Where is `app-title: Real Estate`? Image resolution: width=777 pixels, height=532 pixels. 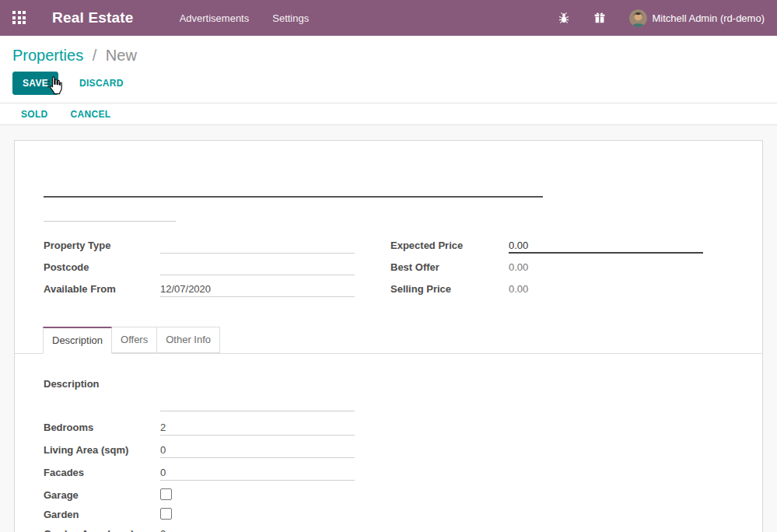
app-title: Real Estate is located at coordinates (93, 18).